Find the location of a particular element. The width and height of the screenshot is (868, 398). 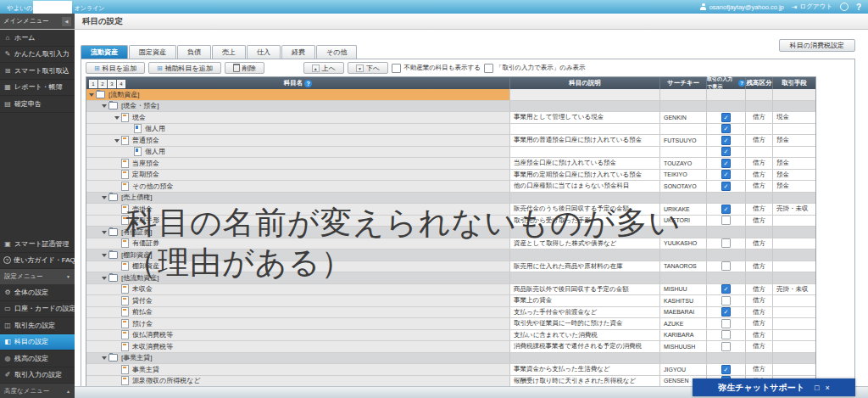

account-row: 当座預金当座預金口座に預け入れている預金TOUZAYO✓借方預金 is located at coordinates (451, 164).